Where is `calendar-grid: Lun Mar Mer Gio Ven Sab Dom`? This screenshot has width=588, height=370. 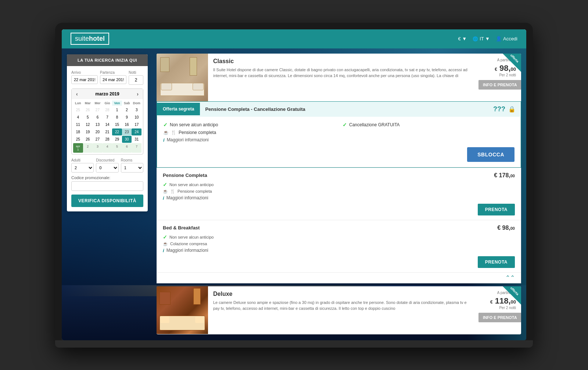 calendar-grid: Lun Mar Mer Gio Ven Sab Dom is located at coordinates (107, 127).